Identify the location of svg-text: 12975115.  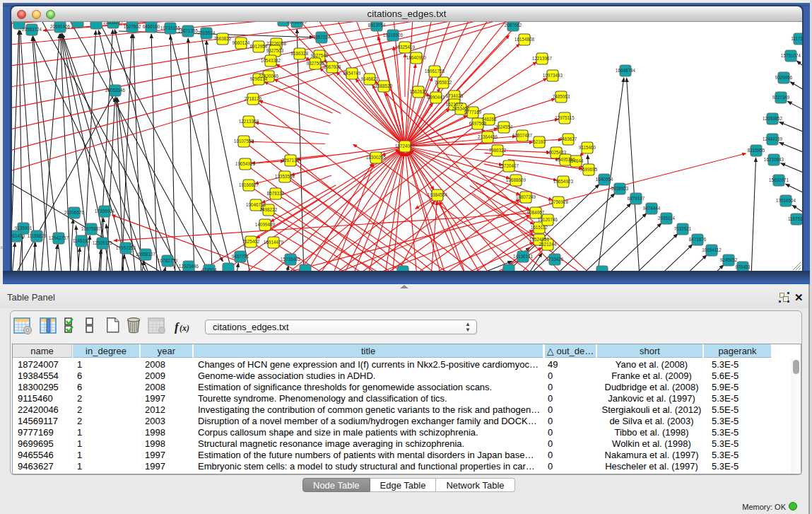
(565, 117).